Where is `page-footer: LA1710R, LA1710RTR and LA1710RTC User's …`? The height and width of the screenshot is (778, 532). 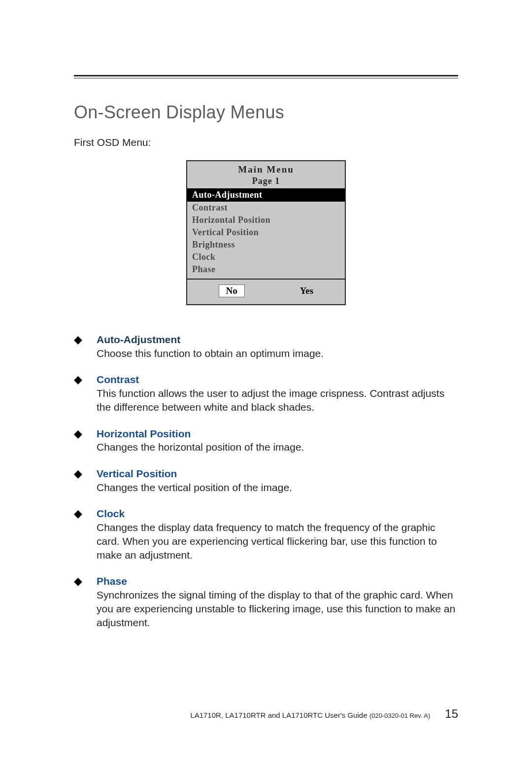
page-footer: LA1710R, LA1710RTR and LA1710RTC User's … is located at coordinates (266, 714).